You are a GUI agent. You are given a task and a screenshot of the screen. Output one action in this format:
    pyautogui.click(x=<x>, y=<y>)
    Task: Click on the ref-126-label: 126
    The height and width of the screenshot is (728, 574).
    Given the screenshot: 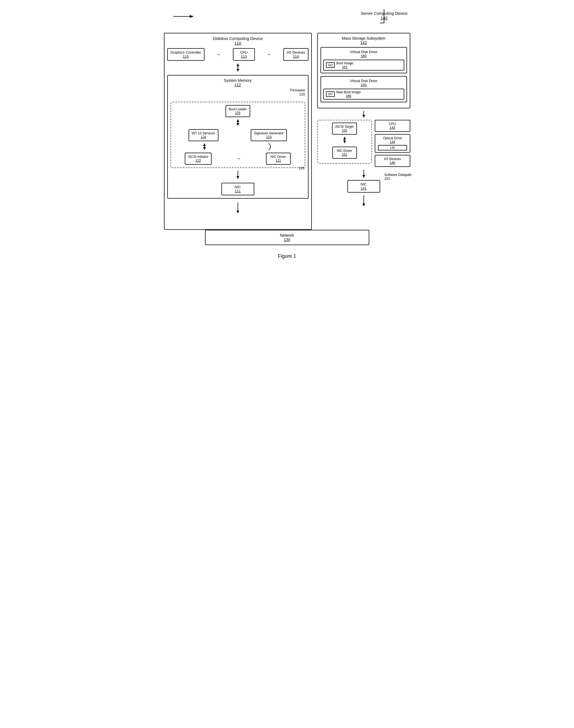 What is the action you would take?
    pyautogui.click(x=302, y=168)
    